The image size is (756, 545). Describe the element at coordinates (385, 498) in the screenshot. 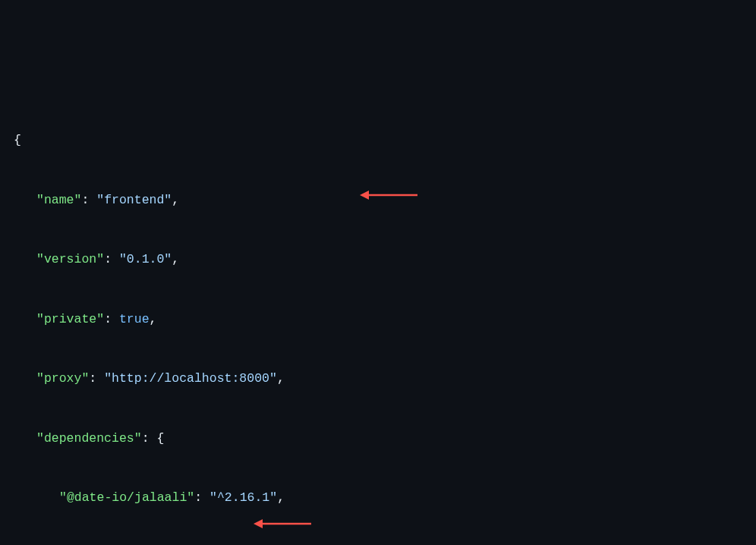

I see `code-line-dep: "@date-io/jalaali": "^2.16.1",` at that location.